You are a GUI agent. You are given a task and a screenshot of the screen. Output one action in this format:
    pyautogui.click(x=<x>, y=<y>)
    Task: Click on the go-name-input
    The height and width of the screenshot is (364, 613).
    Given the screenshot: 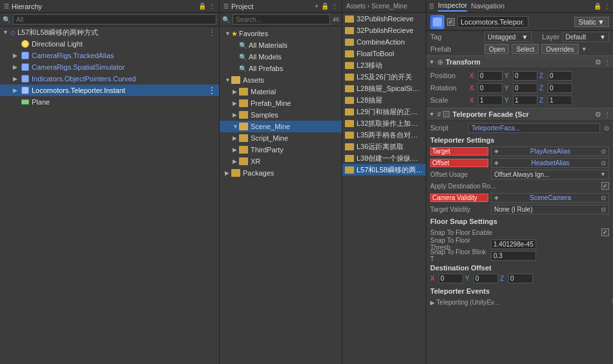 What is the action you would take?
    pyautogui.click(x=493, y=22)
    